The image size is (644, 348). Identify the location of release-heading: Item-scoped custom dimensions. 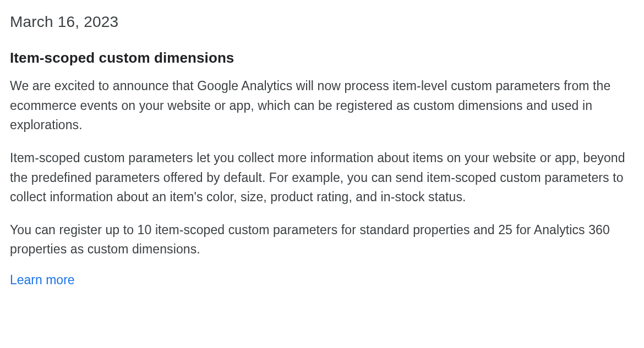
(322, 58).